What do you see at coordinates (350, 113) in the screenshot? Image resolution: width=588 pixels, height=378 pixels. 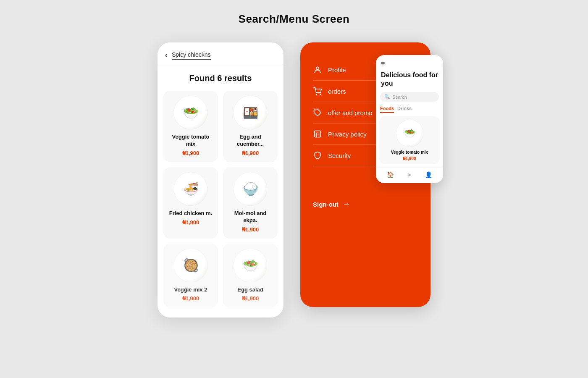 I see `menu-label-offer: offer and promo` at bounding box center [350, 113].